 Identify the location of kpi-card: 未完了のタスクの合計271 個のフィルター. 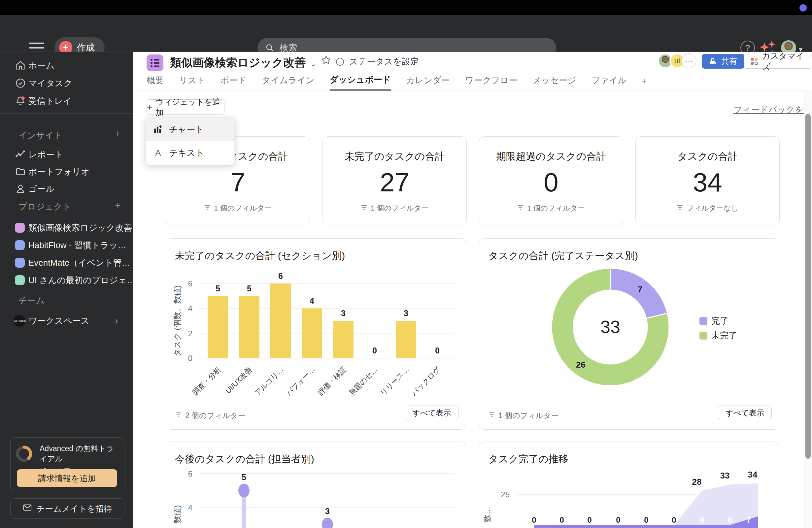
(394, 181).